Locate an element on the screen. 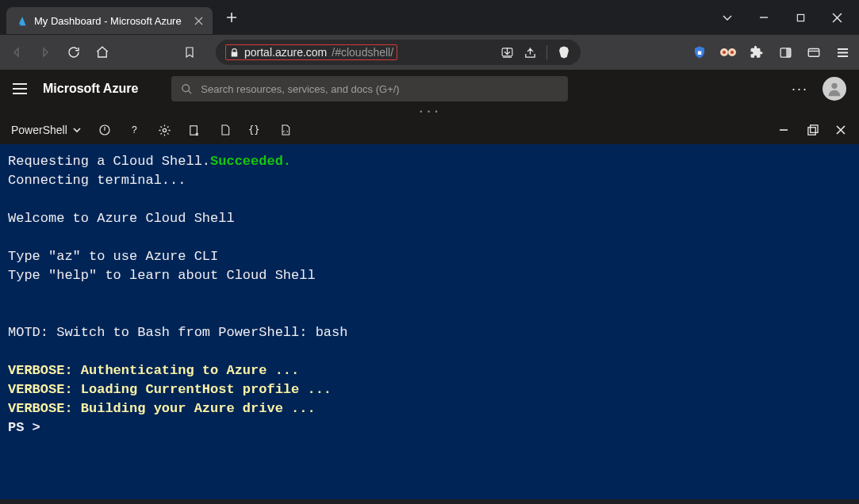  bookmark-icon is located at coordinates (190, 52).